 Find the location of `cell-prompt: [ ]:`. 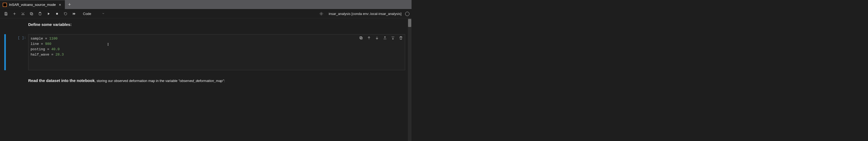

cell-prompt: [ ]: is located at coordinates (19, 52).